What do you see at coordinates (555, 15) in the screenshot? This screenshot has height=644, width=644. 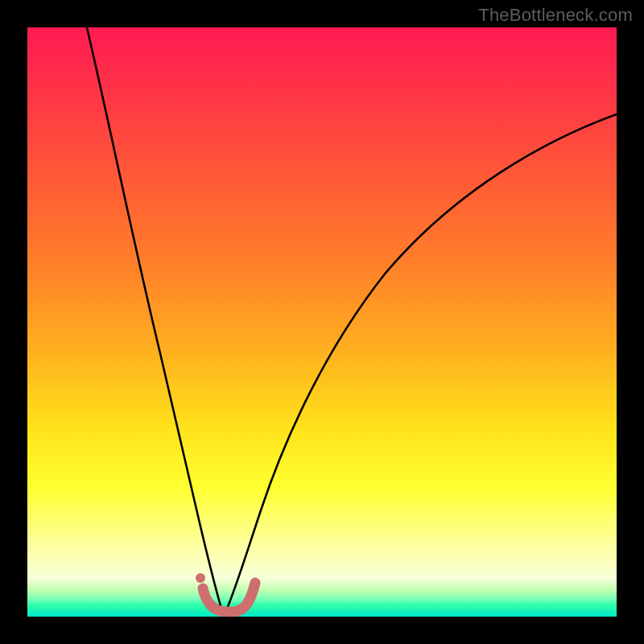 I see `attribution-label: TheBottleneck.com` at bounding box center [555, 15].